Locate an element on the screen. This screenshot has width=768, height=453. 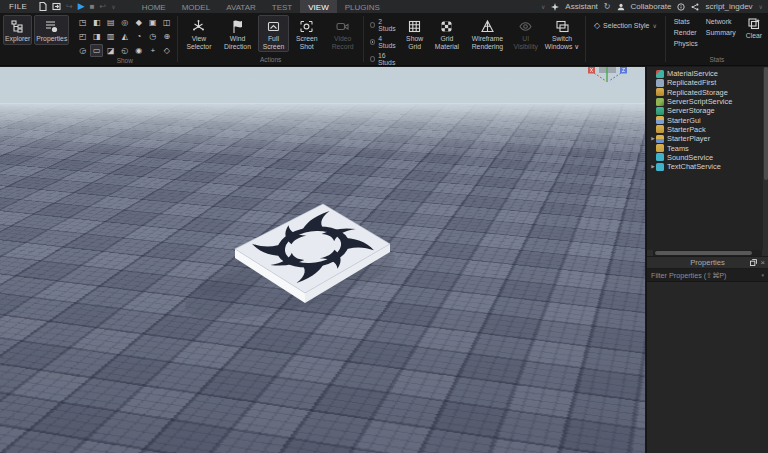
show-option-icon: ◨ is located at coordinates (96, 36).